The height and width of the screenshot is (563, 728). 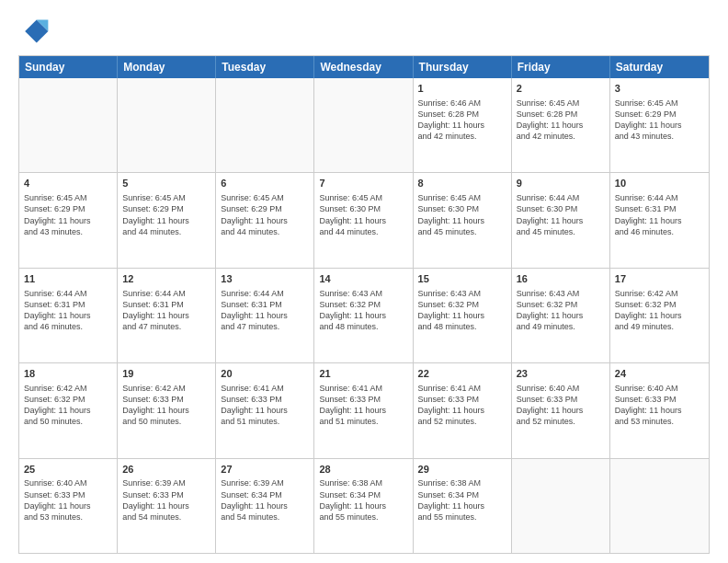 I want to click on logo, so click(x=37, y=31).